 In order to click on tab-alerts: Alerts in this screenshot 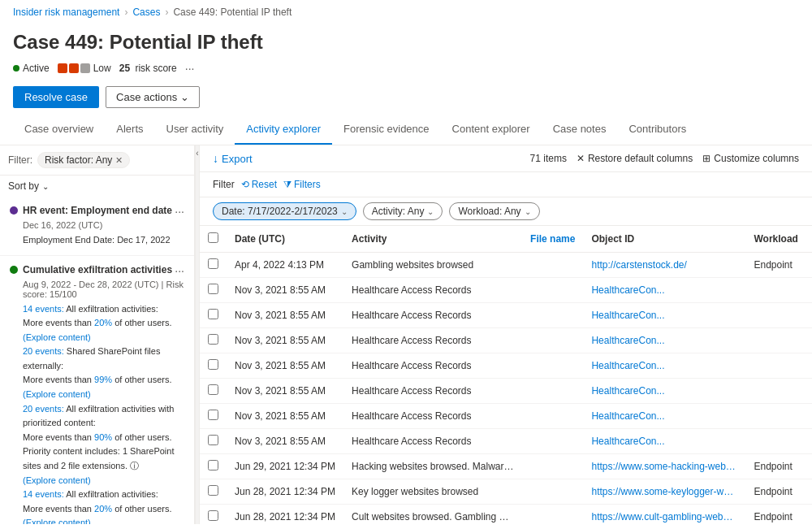, I will do `click(130, 130)`.